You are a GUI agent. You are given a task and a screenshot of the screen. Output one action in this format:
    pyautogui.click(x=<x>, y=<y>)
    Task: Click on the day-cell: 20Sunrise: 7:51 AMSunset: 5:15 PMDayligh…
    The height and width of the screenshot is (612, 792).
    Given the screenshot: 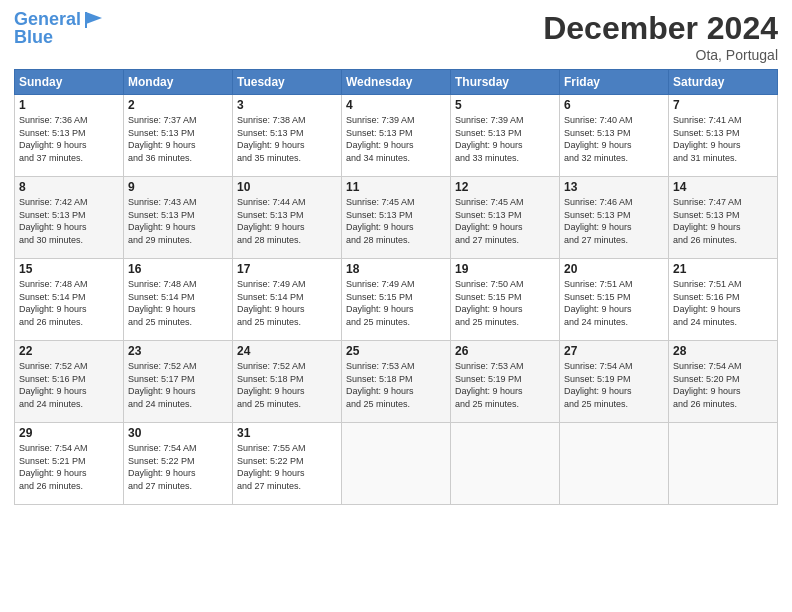 What is the action you would take?
    pyautogui.click(x=614, y=300)
    